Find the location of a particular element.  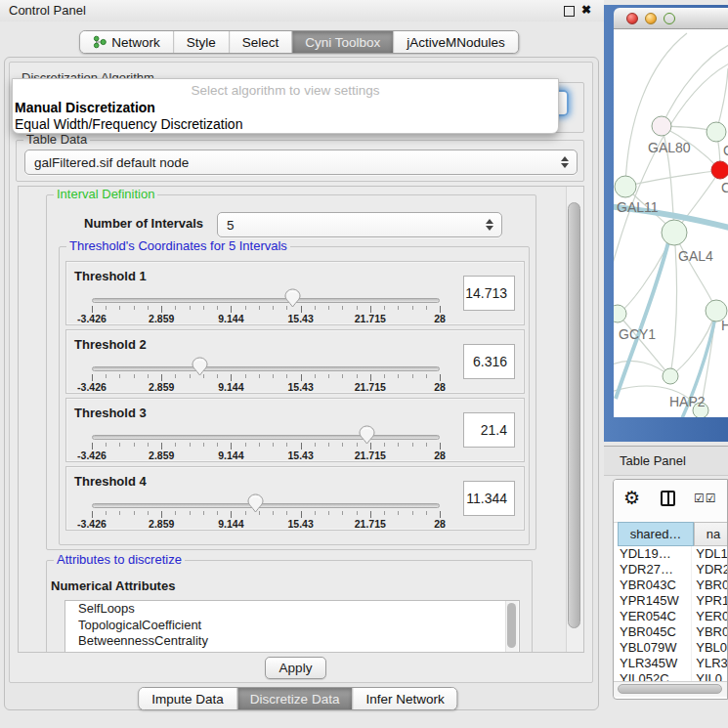

number-of-intervals-combobox: 5 is located at coordinates (360, 225).